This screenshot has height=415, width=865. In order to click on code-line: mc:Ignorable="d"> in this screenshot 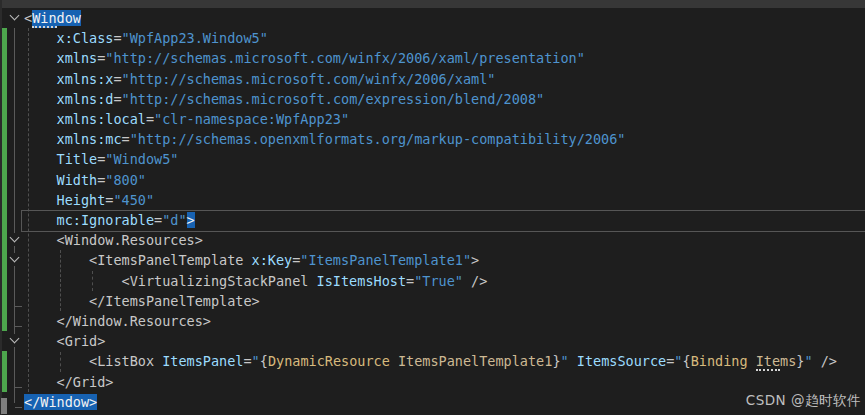, I will do `click(110, 220)`.